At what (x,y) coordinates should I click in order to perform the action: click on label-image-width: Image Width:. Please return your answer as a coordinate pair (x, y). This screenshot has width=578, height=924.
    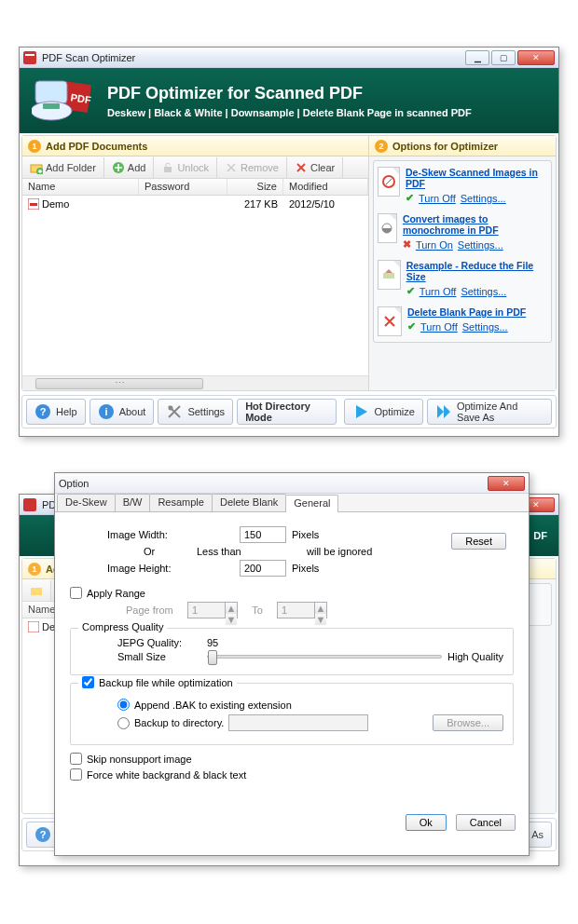
    Looking at the image, I should click on (149, 535).